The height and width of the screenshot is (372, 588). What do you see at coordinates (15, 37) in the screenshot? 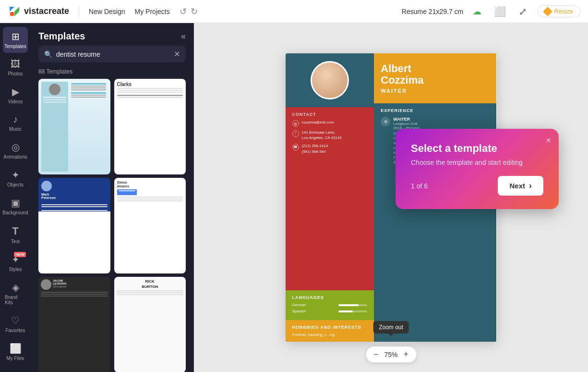
I see `templates-icon: ⊞` at bounding box center [15, 37].